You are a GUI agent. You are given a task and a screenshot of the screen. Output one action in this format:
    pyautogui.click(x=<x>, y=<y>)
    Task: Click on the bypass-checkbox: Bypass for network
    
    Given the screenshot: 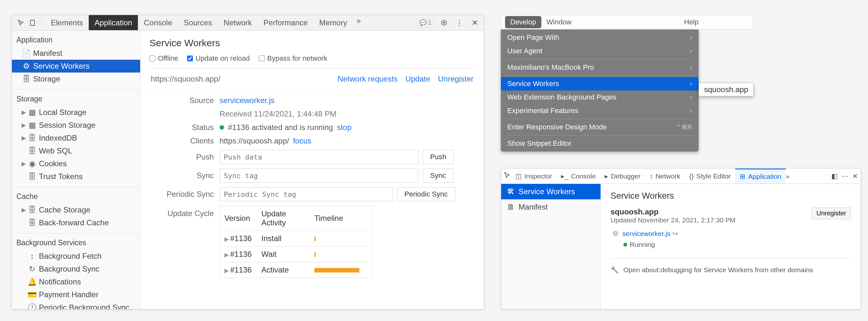 What is the action you would take?
    pyautogui.click(x=293, y=59)
    